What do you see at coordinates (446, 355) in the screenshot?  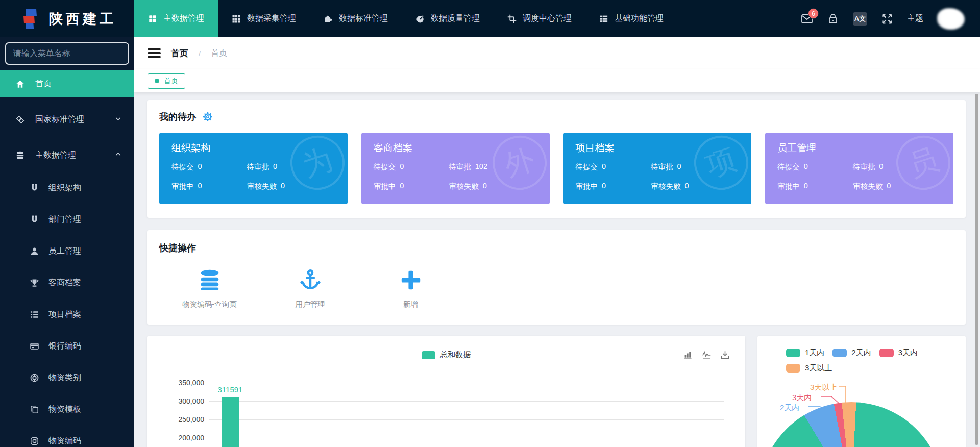 I see `bar-chart-legend: 总和数据` at bounding box center [446, 355].